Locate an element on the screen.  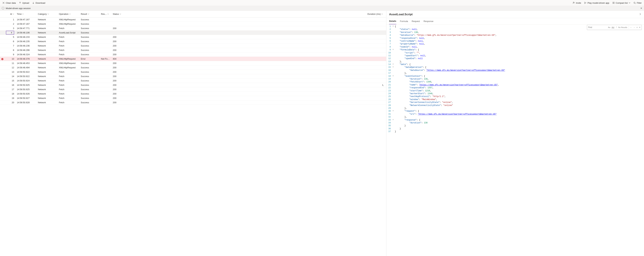
table-row: 1714:58:50.925NetworkFetchSuccess200 is located at coordinates (193, 89).